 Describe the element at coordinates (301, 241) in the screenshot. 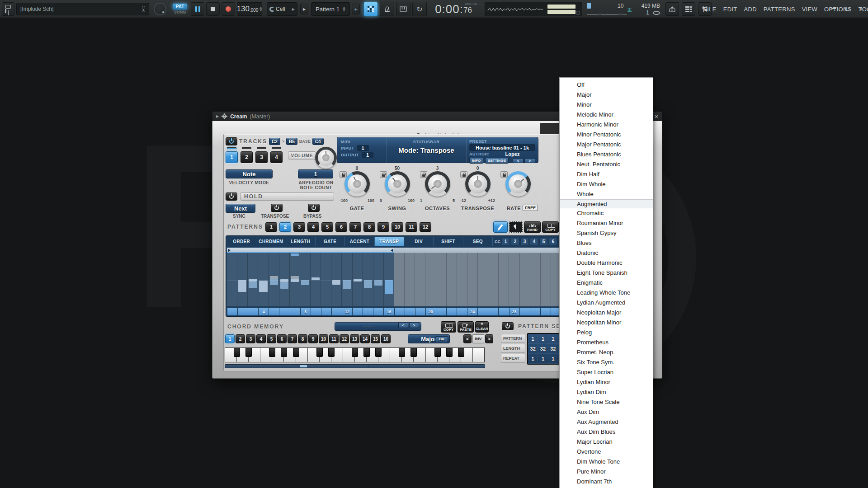

I see `tab-length: LENGTH` at that location.